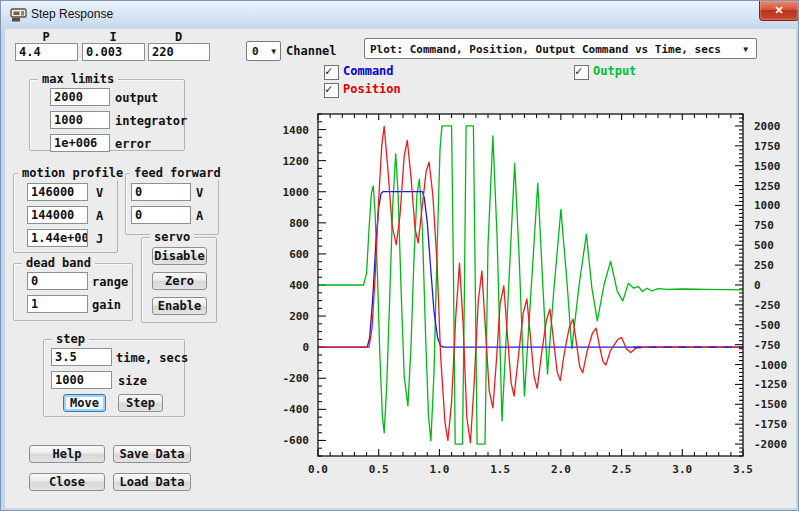 This screenshot has width=799, height=511. Describe the element at coordinates (114, 378) in the screenshot. I see `step-group: step time, secs size Move Step` at that location.